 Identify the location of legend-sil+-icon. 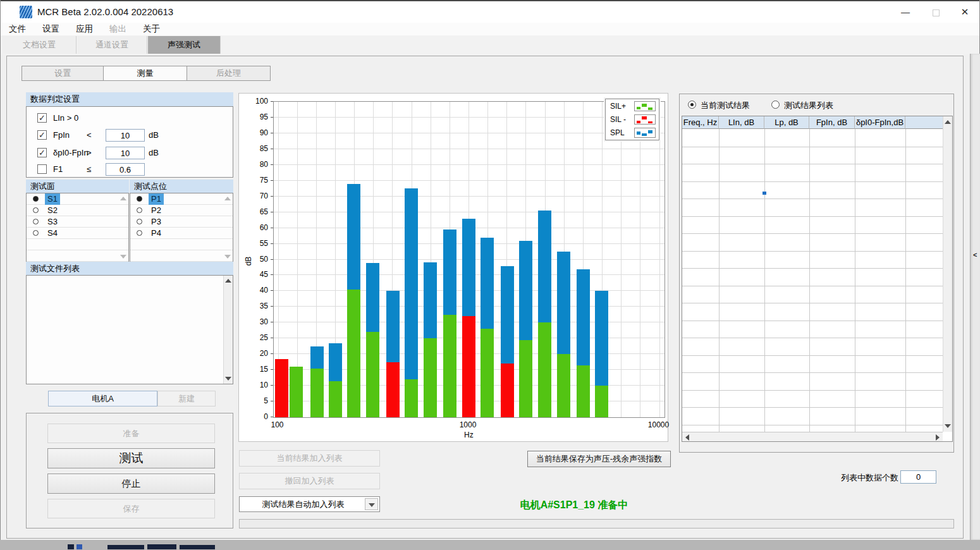
(645, 106).